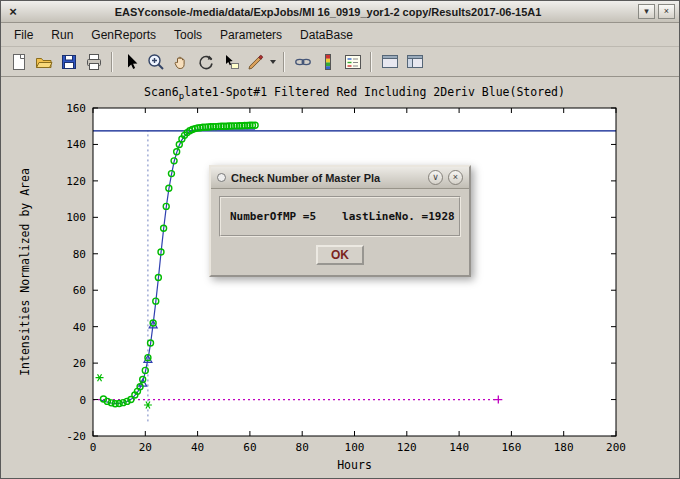 This screenshot has height=479, width=680. What do you see at coordinates (76, 436) in the screenshot?
I see `y-tick-label: -20` at bounding box center [76, 436].